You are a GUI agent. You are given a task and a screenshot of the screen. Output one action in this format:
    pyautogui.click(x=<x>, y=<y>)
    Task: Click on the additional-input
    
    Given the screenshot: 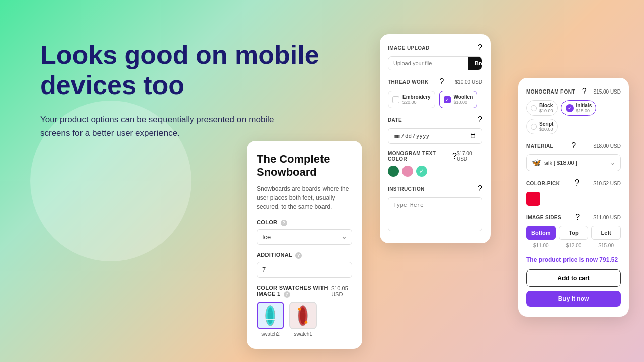 What is the action you would take?
    pyautogui.click(x=304, y=269)
    